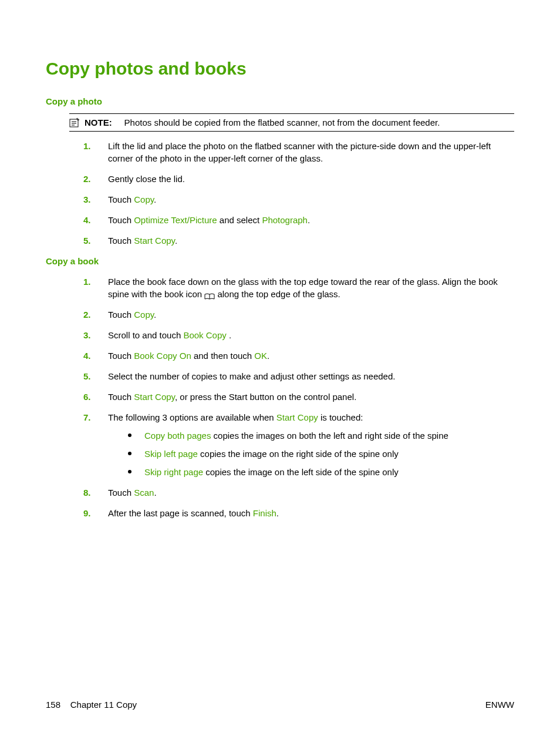 The height and width of the screenshot is (746, 560). I want to click on step-item: Touch Scan., so click(299, 492).